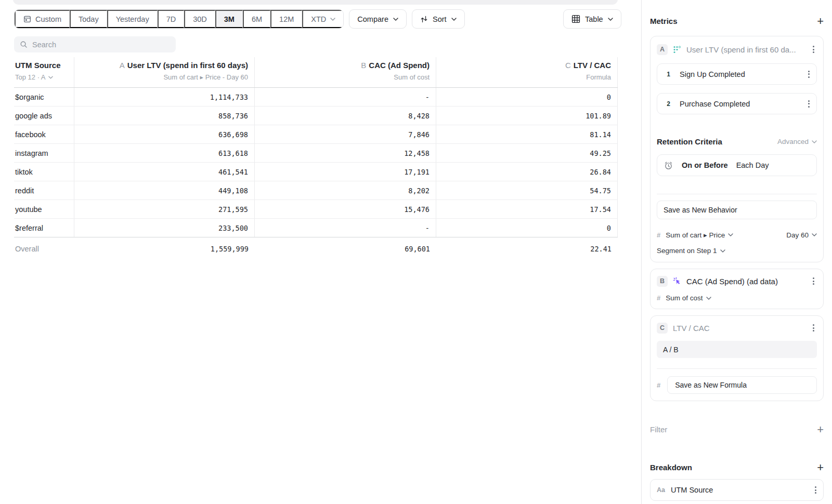 The width and height of the screenshot is (832, 504). I want to click on breakdown-menu-button, so click(815, 490).